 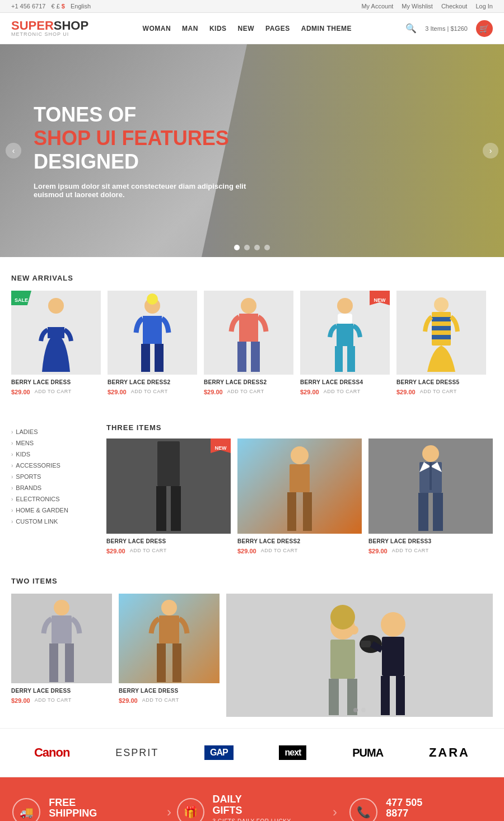 What do you see at coordinates (104, 810) in the screenshot?
I see `shipping-text: FREE SHIPPING EXPRESS DELIVERY WITHING 3…` at bounding box center [104, 810].